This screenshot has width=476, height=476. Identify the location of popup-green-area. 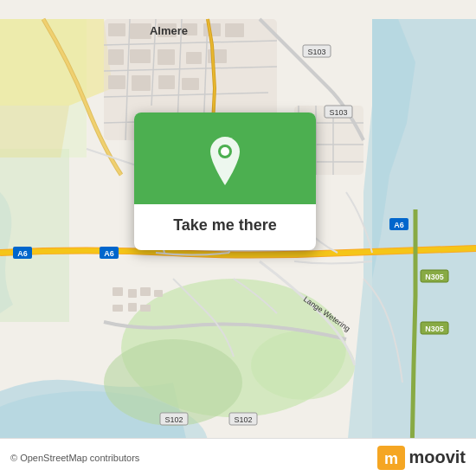
(225, 158).